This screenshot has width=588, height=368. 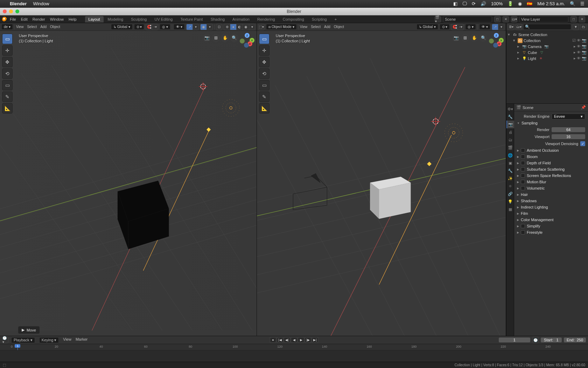 I want to click on scene-browse-button: 🎬▾, so click(x=438, y=19).